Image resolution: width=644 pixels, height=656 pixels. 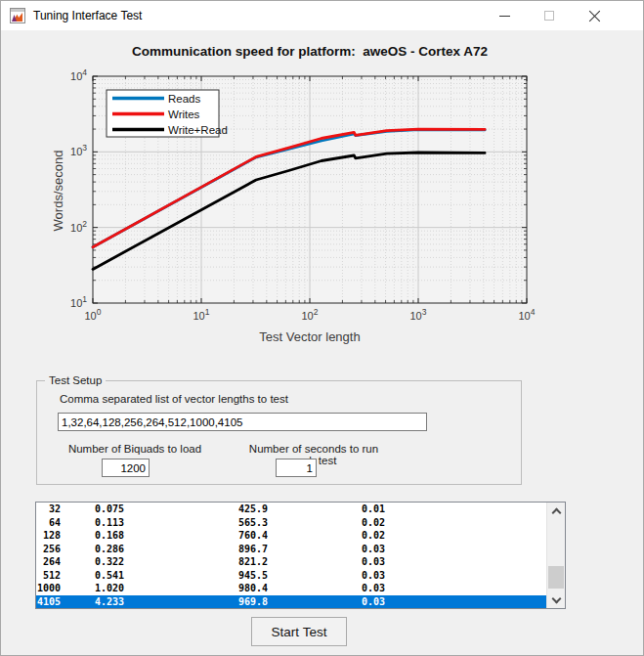 What do you see at coordinates (549, 16) in the screenshot?
I see `window-controls` at bounding box center [549, 16].